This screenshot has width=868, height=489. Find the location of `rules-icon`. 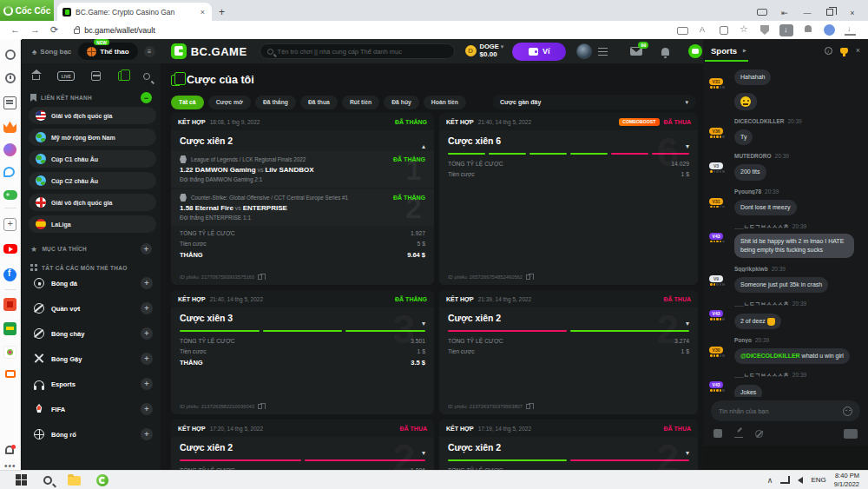

rules-icon is located at coordinates (759, 434).